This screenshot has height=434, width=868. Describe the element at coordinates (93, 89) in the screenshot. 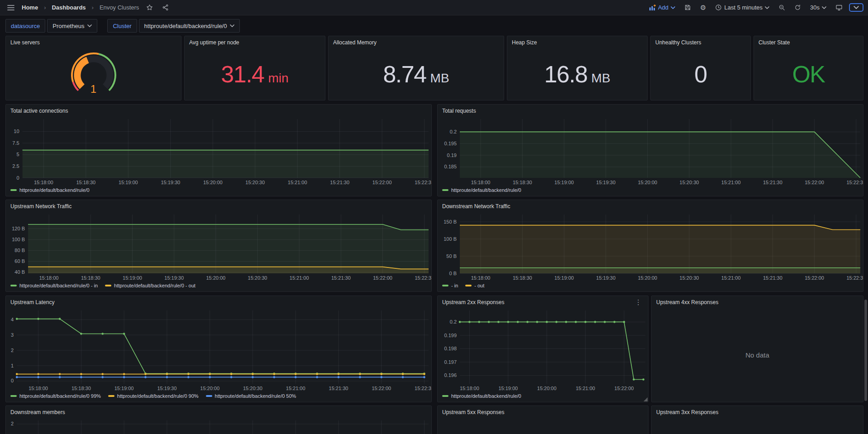

I see `gauge-value: 1` at that location.